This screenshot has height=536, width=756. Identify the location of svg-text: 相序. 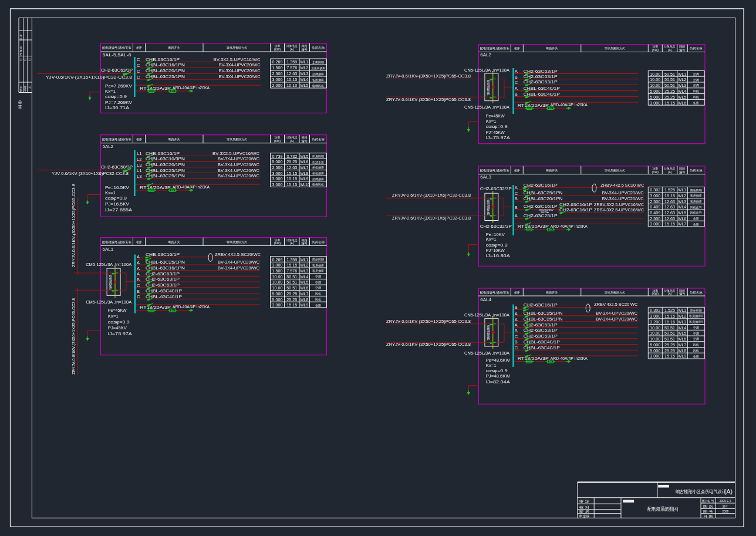
(139, 48).